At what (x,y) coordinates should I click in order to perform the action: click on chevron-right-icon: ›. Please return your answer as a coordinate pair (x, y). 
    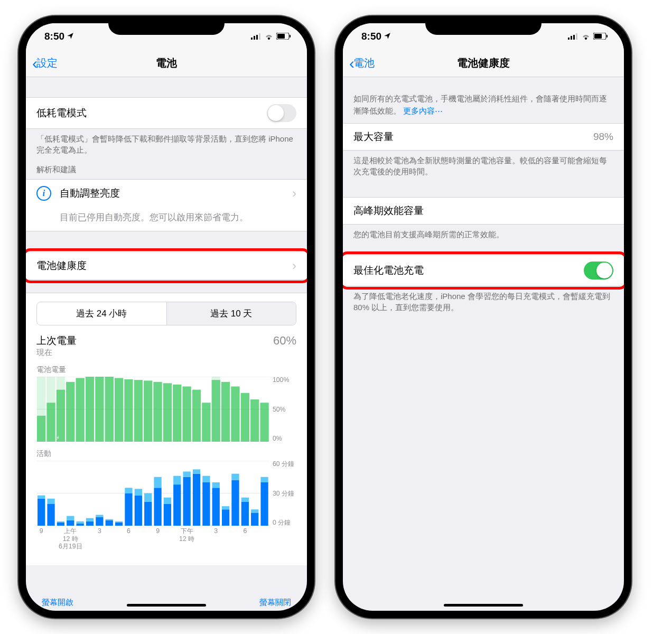
    Looking at the image, I should click on (294, 266).